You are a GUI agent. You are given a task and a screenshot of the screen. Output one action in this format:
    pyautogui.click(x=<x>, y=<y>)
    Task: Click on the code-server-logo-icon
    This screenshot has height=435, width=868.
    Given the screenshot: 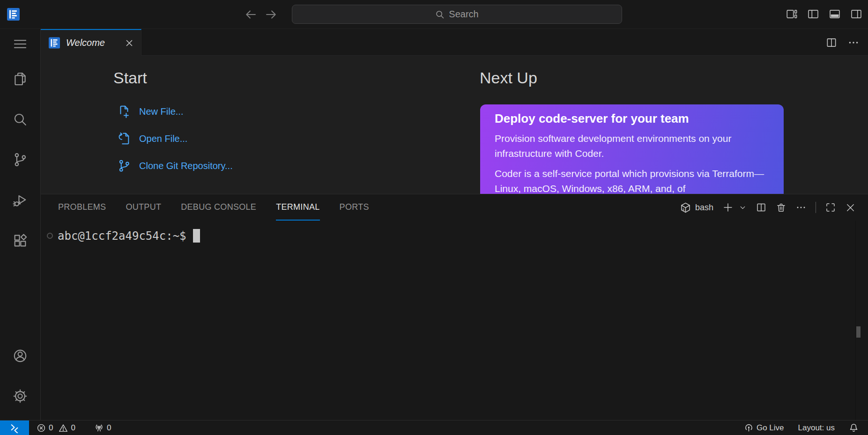 What is the action you would take?
    pyautogui.click(x=13, y=15)
    